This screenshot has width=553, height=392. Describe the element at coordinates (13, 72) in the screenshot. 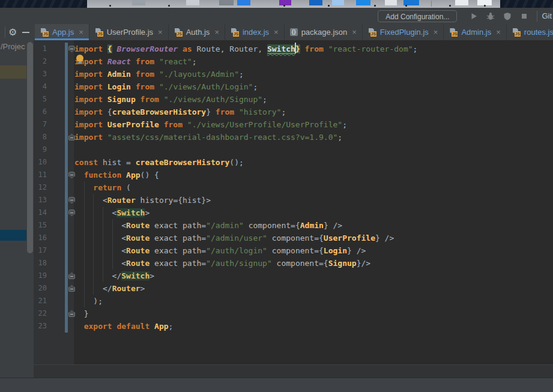

I see `project-tree-highlighted-row` at that location.